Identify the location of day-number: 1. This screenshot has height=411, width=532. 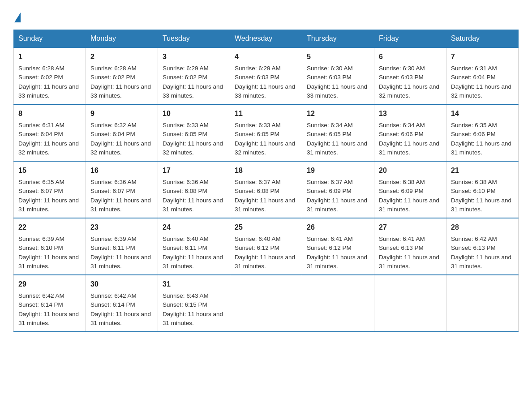
(50, 57).